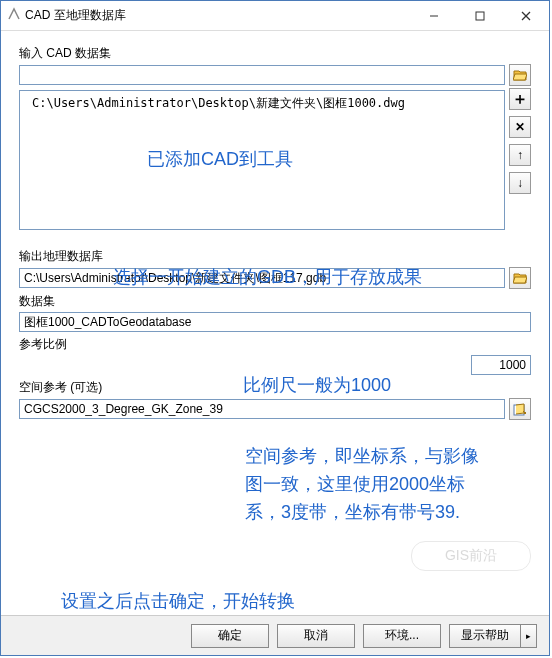  I want to click on app-icon, so click(14, 16).